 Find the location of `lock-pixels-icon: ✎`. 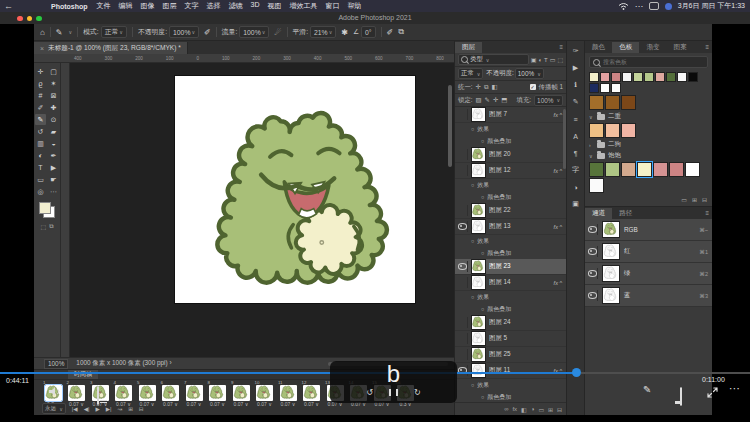

lock-pixels-icon: ✎ is located at coordinates (488, 100).